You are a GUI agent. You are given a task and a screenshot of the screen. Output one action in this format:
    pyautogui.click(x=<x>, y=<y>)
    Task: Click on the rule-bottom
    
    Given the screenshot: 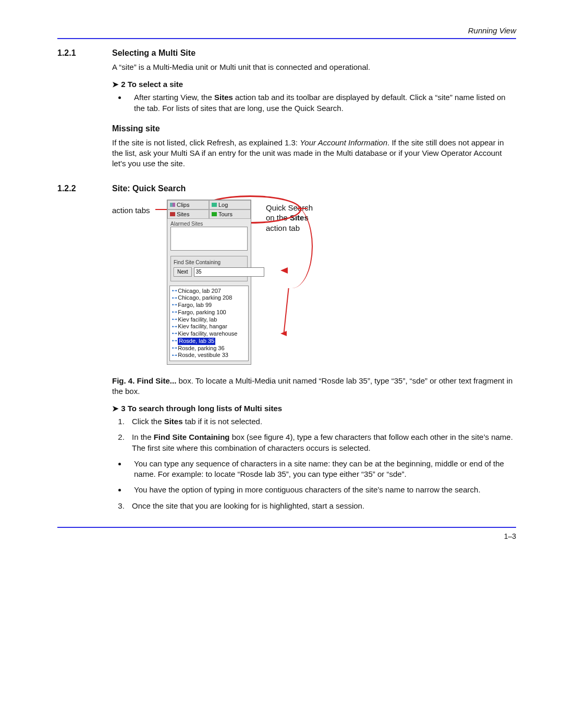 What is the action you would take?
    pyautogui.click(x=287, y=527)
    